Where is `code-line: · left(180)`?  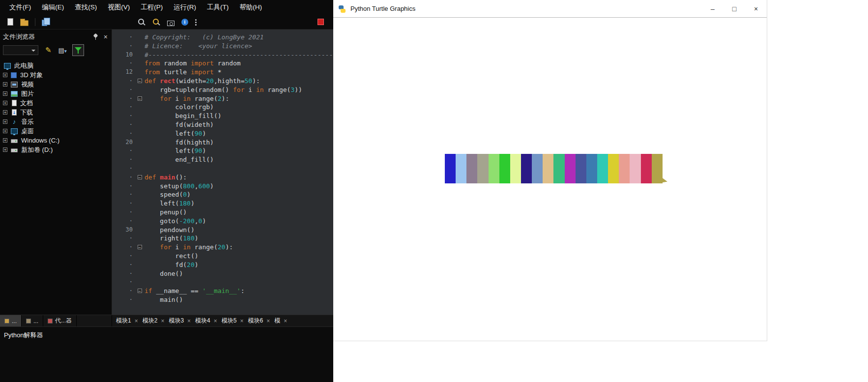
code-line: · left(180) is located at coordinates (223, 204).